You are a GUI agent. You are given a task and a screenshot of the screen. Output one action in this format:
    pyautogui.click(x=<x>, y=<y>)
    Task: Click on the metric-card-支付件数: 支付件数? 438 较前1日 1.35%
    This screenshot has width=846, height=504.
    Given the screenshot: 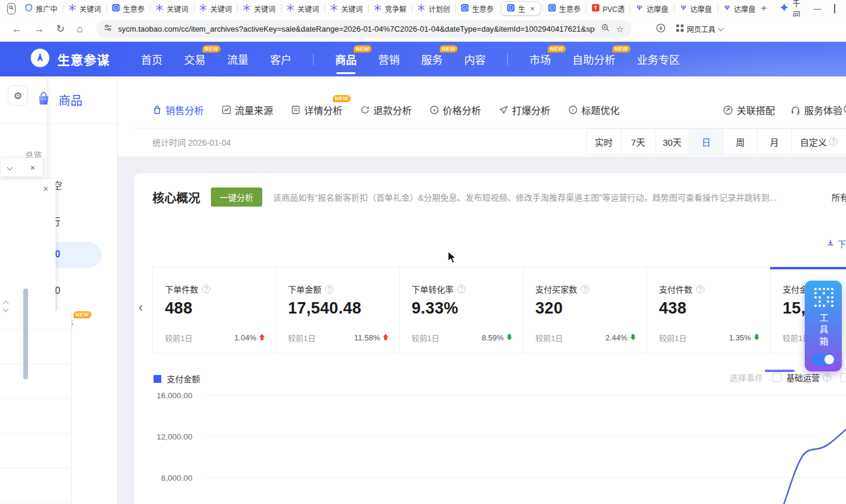 What is the action you would take?
    pyautogui.click(x=709, y=311)
    